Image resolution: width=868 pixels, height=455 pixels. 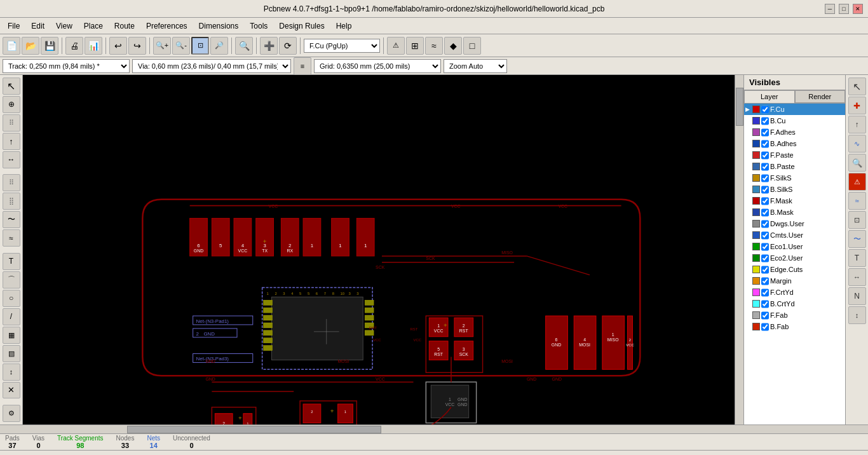 I want to click on route-diff-rt: ≈, so click(x=857, y=201).